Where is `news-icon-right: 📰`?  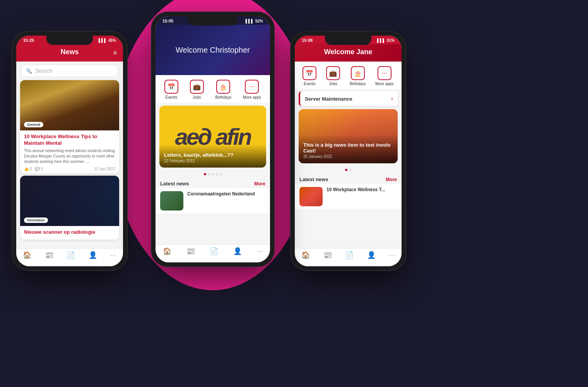
news-icon-right: 📰 is located at coordinates (328, 255).